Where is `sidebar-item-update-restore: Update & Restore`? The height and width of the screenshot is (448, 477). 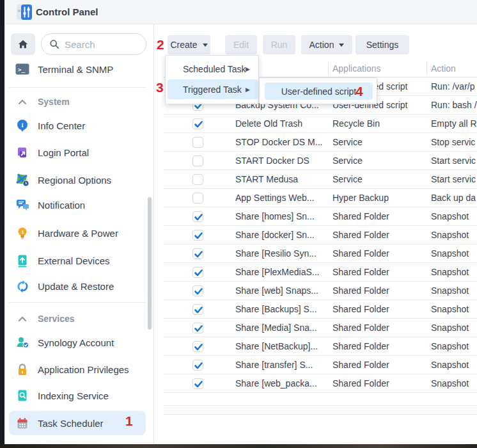
sidebar-item-update-restore: Update & Restore is located at coordinates (77, 286).